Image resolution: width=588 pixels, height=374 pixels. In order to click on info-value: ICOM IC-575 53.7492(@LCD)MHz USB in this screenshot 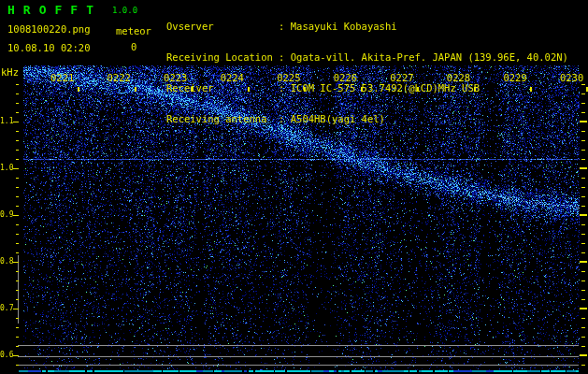, I will do `click(385, 88)`.